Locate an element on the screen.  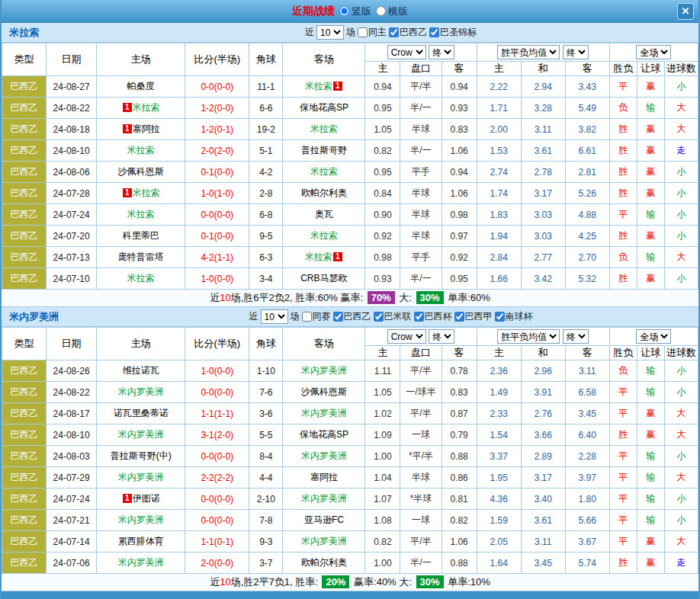
goals-result-cell: 大 is located at coordinates (681, 130).